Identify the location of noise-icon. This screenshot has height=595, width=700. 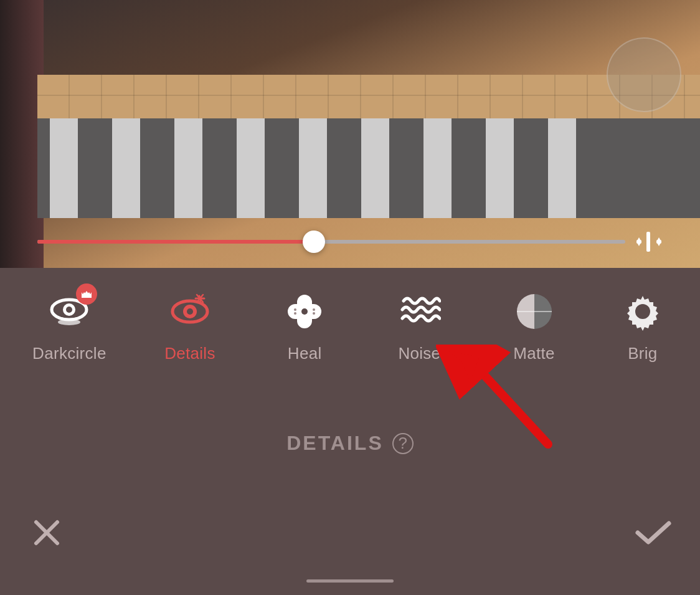
(419, 312).